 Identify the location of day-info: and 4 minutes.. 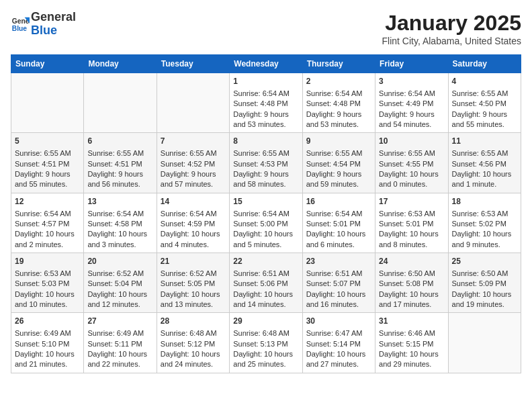
(193, 244).